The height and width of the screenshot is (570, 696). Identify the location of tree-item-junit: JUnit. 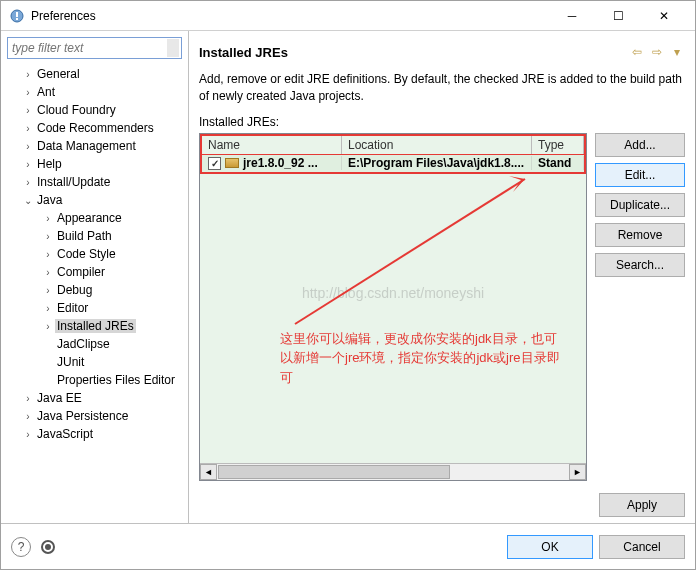
(96, 362).